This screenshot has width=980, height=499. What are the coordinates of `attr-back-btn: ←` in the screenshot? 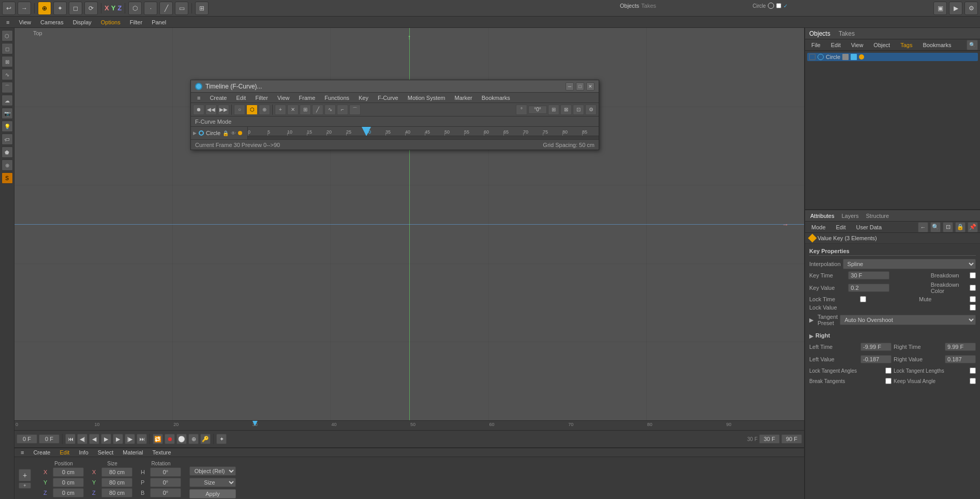 It's located at (923, 227).